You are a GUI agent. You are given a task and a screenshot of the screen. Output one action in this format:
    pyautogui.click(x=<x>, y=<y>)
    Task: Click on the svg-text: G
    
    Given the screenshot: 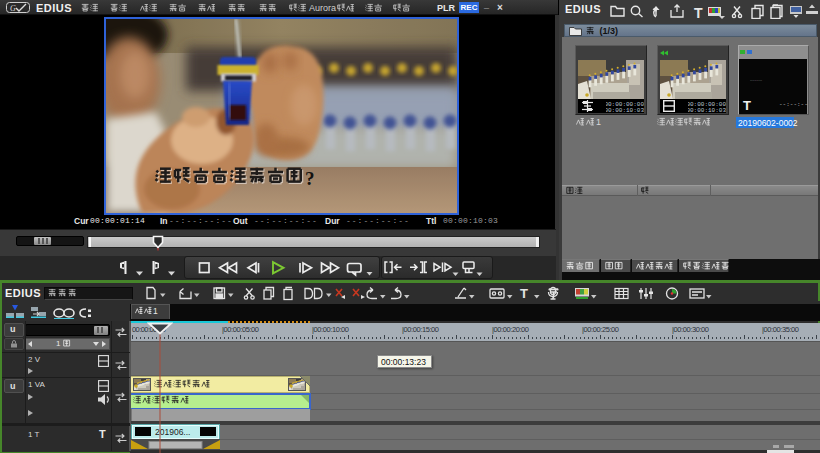 What is the action you would take?
    pyautogui.click(x=13, y=8)
    